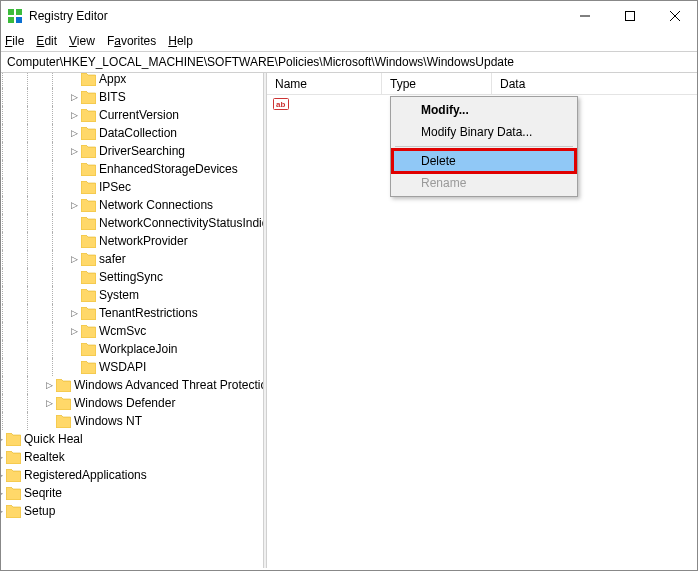 Image resolution: width=698 pixels, height=571 pixels. I want to click on maximize-button, so click(630, 16).